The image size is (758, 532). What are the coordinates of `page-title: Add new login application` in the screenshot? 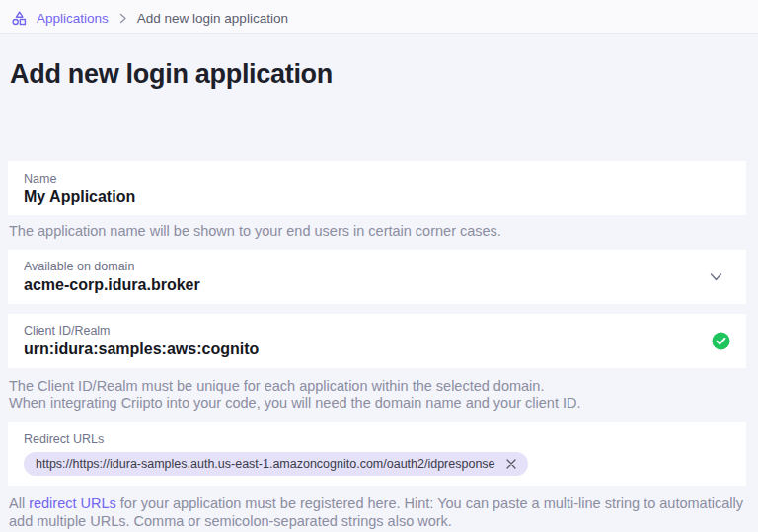 It's located at (379, 75).